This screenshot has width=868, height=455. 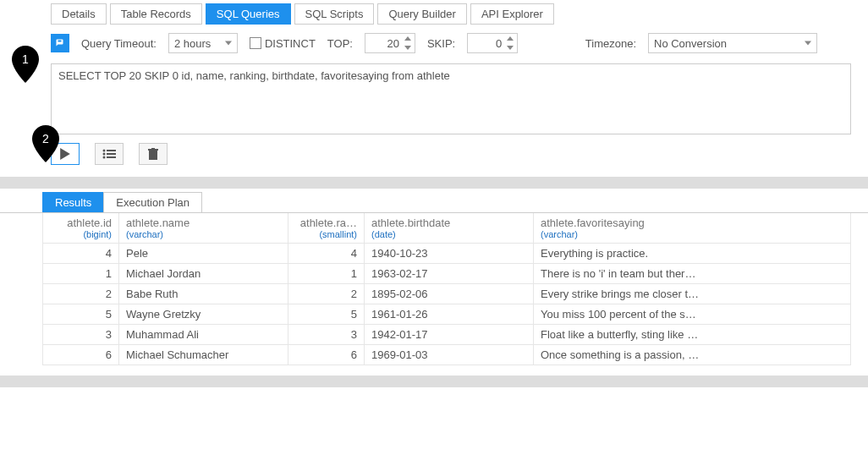 I want to click on history-button, so click(x=109, y=154).